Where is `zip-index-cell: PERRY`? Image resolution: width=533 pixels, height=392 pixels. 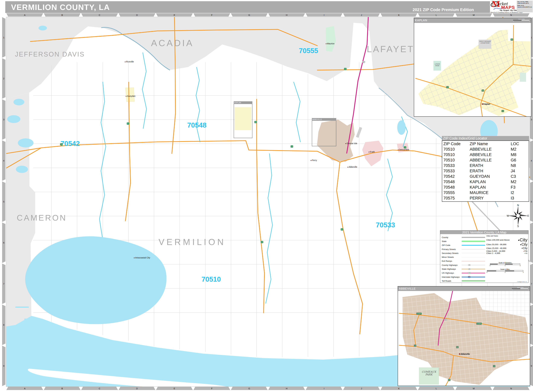
zip-index-cell: PERRY is located at coordinates (490, 198).